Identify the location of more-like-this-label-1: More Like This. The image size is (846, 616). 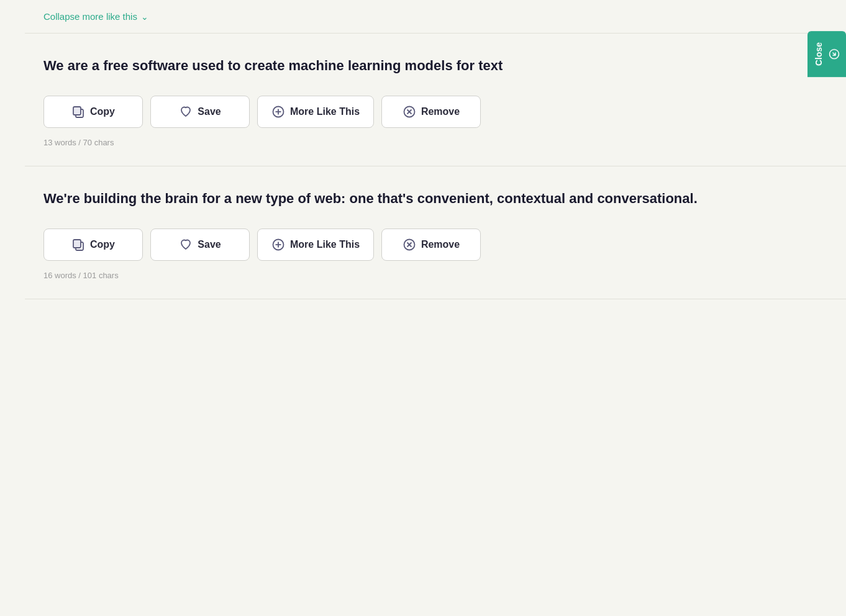
(325, 112).